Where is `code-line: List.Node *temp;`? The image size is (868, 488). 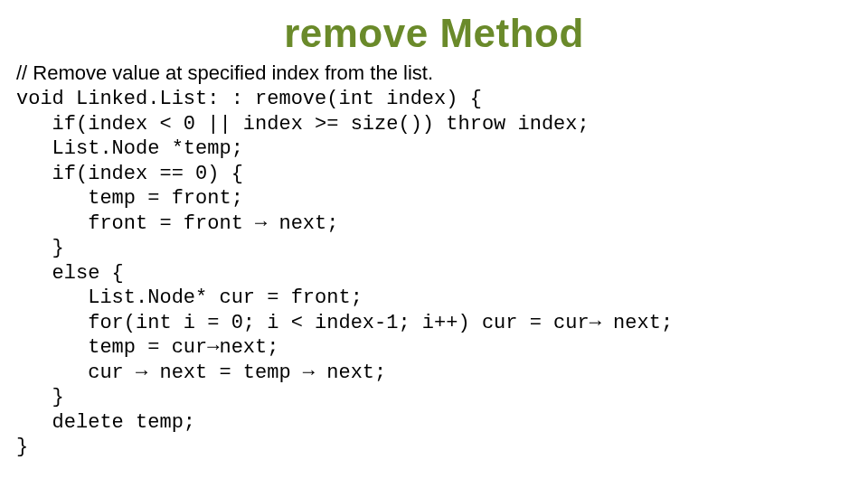 code-line: List.Node *temp; is located at coordinates (442, 149).